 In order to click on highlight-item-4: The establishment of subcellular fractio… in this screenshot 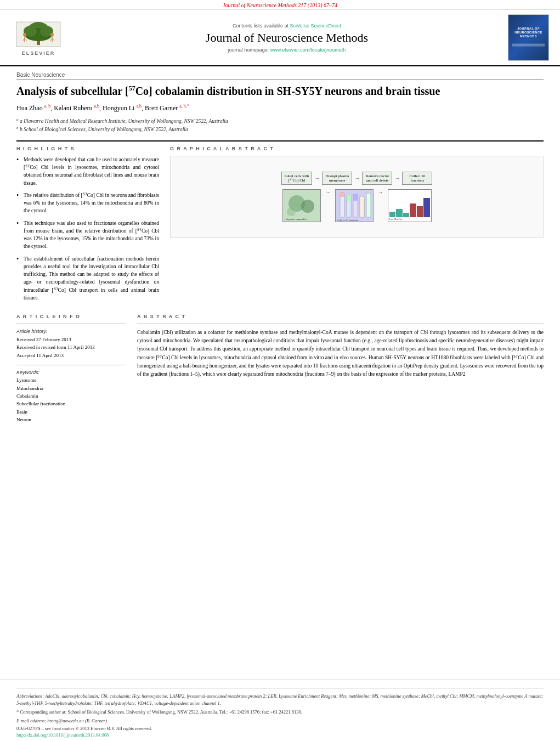, I will do `click(88, 279)`.